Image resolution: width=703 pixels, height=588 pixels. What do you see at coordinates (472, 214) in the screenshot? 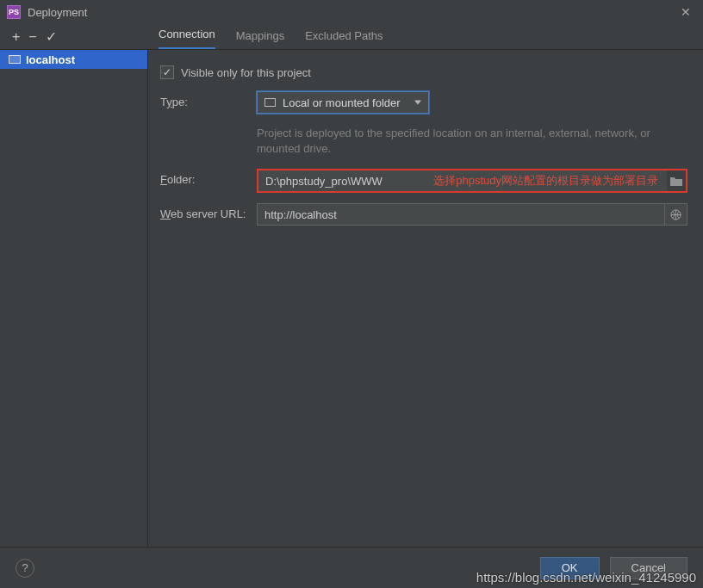
I see `weburl-input-row` at bounding box center [472, 214].